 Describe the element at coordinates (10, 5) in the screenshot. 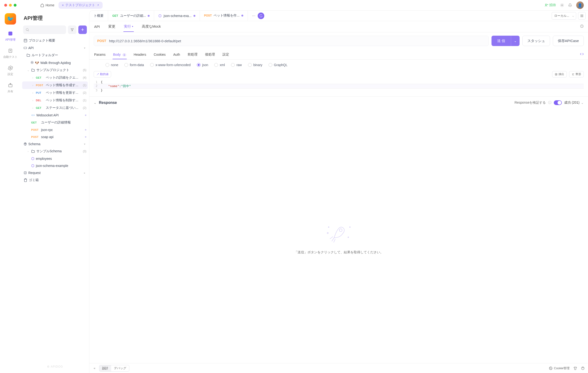

I see `minimize-window` at that location.